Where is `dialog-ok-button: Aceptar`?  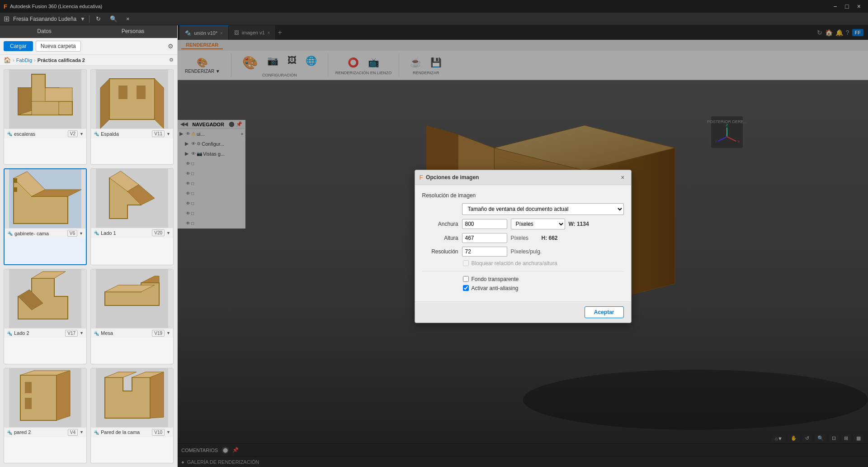 dialog-ok-button: Aceptar is located at coordinates (604, 312).